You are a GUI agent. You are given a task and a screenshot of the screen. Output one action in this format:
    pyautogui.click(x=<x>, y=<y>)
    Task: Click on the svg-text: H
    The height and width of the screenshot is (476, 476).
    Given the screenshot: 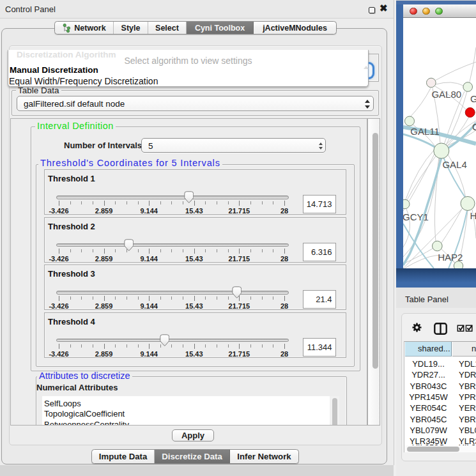 What is the action you would take?
    pyautogui.click(x=473, y=216)
    